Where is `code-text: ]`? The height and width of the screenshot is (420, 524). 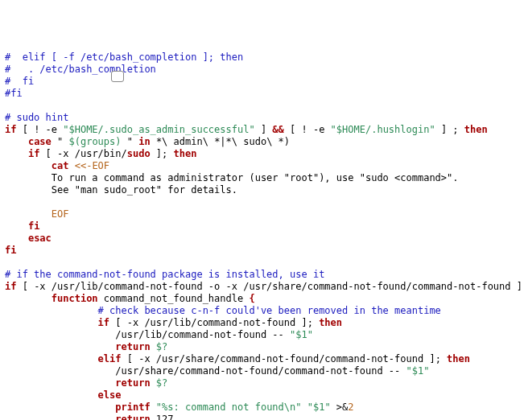 code-text: ] is located at coordinates (264, 130).